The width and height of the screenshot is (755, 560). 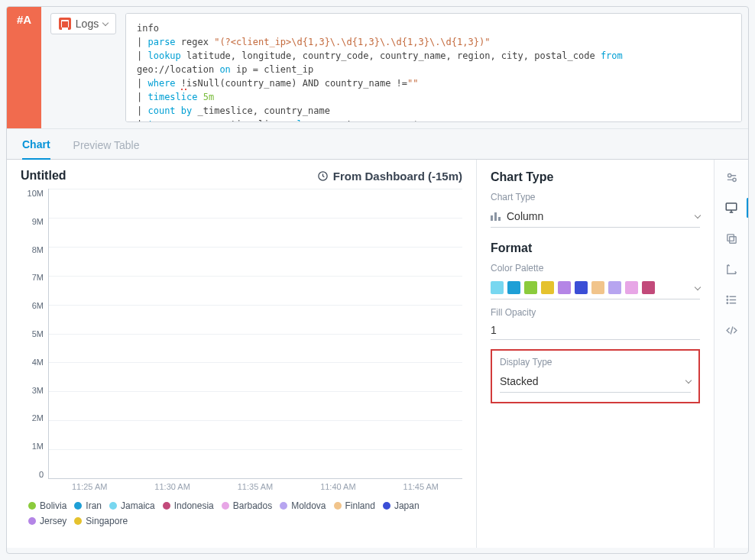 I want to click on x-tick: 11:45 AM, so click(x=421, y=487).